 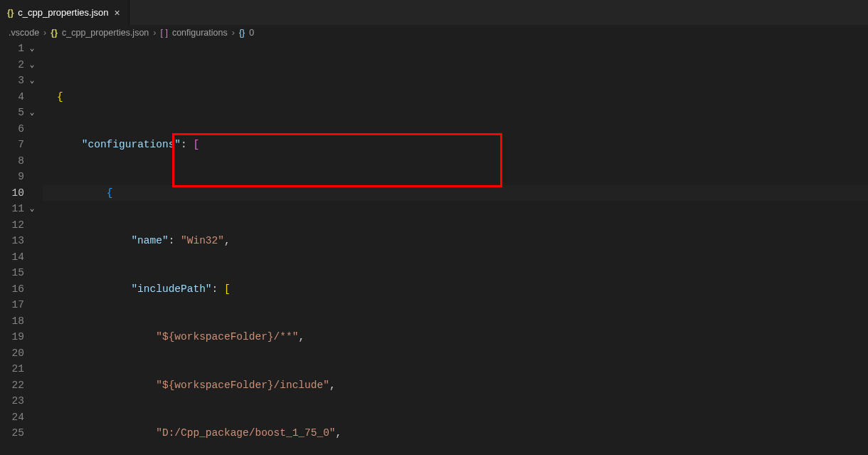 I want to click on line-number: 3⌄, so click(x=12, y=81).